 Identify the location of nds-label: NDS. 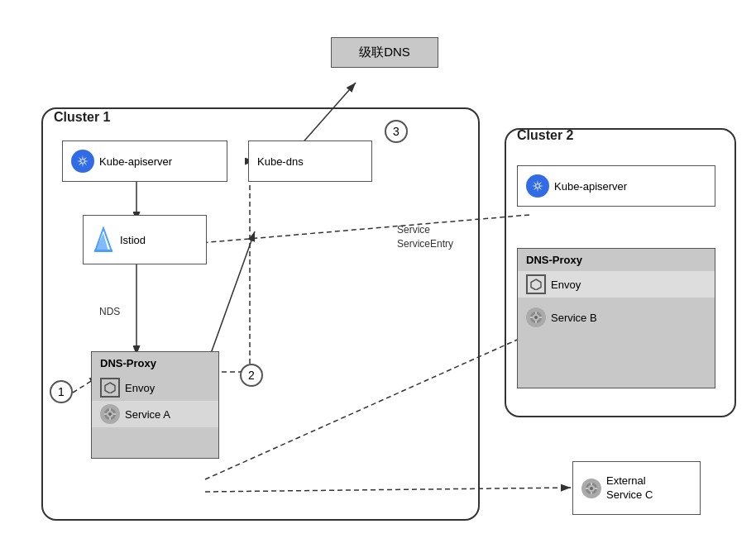
(109, 312).